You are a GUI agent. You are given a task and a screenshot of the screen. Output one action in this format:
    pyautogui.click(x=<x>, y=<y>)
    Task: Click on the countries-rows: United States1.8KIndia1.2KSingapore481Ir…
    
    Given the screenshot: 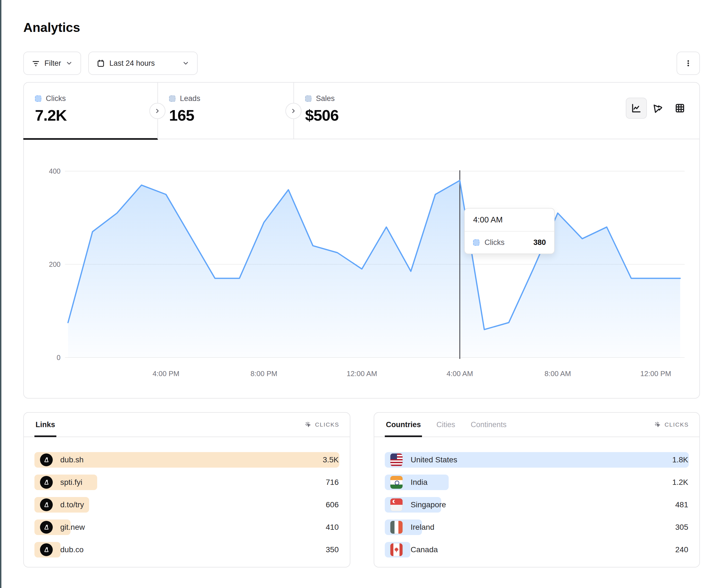 What is the action you would take?
    pyautogui.click(x=537, y=497)
    